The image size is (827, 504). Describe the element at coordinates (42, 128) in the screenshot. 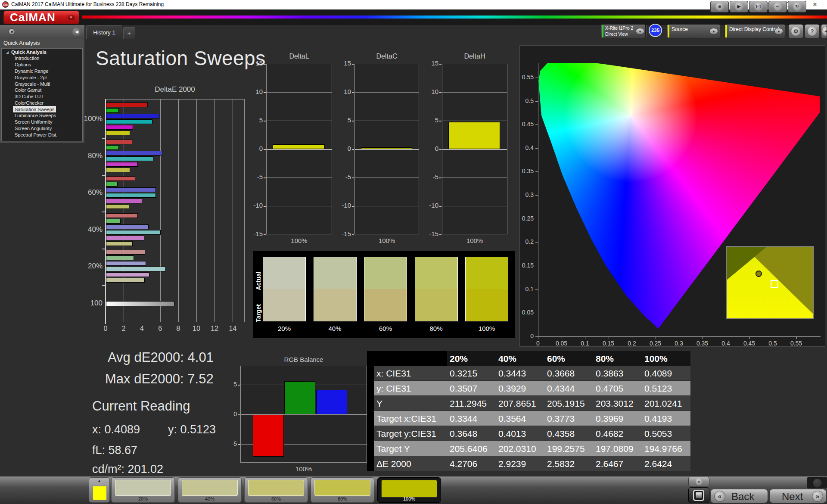

I see `sidebar-item-screen-angularity: Screen Angularity` at that location.